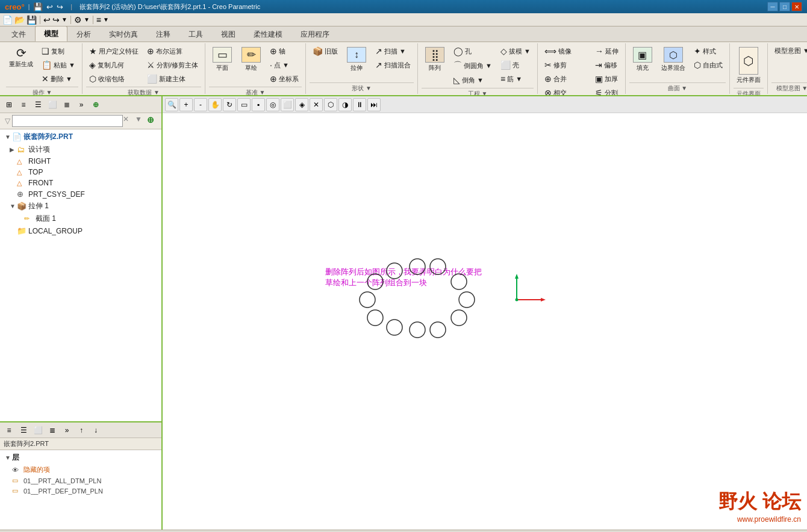 This screenshot has width=807, height=532. What do you see at coordinates (58, 79) in the screenshot?
I see `delete-button: ✕ 删除 ▼` at bounding box center [58, 79].